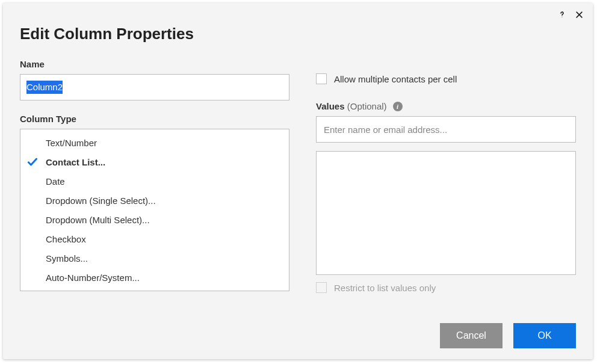  What do you see at coordinates (45, 87) in the screenshot?
I see `column-name-value: Column2` at bounding box center [45, 87].